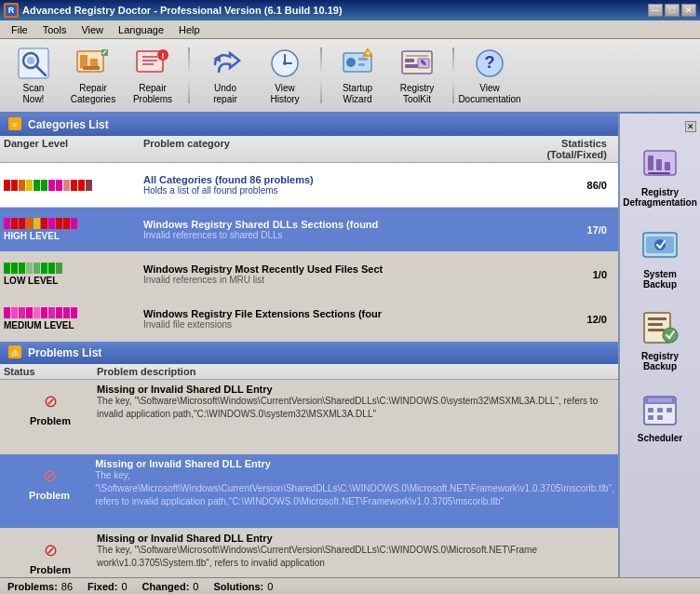 This screenshot has height=594, width=700. I want to click on problem-row-3: ⊘ Problem Missing or Invalid Shared DLL …, so click(309, 553).